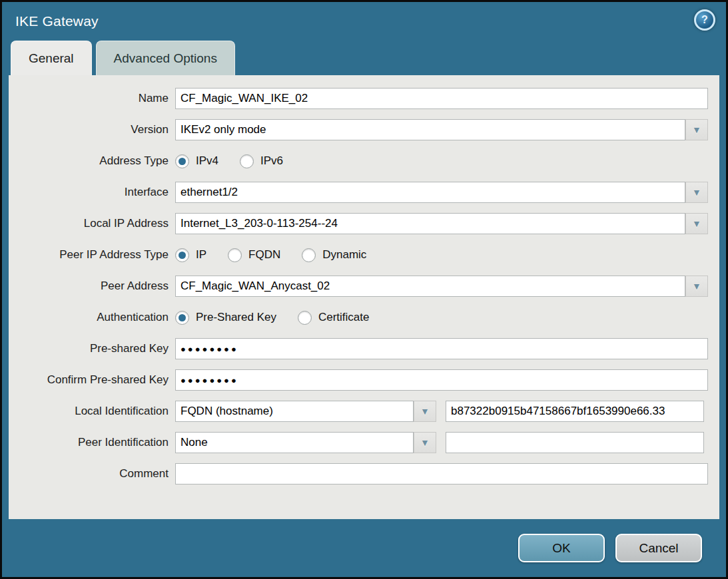 This screenshot has height=579, width=728. Describe the element at coordinates (234, 256) in the screenshot. I see `radio-fqdn-dot` at that location.